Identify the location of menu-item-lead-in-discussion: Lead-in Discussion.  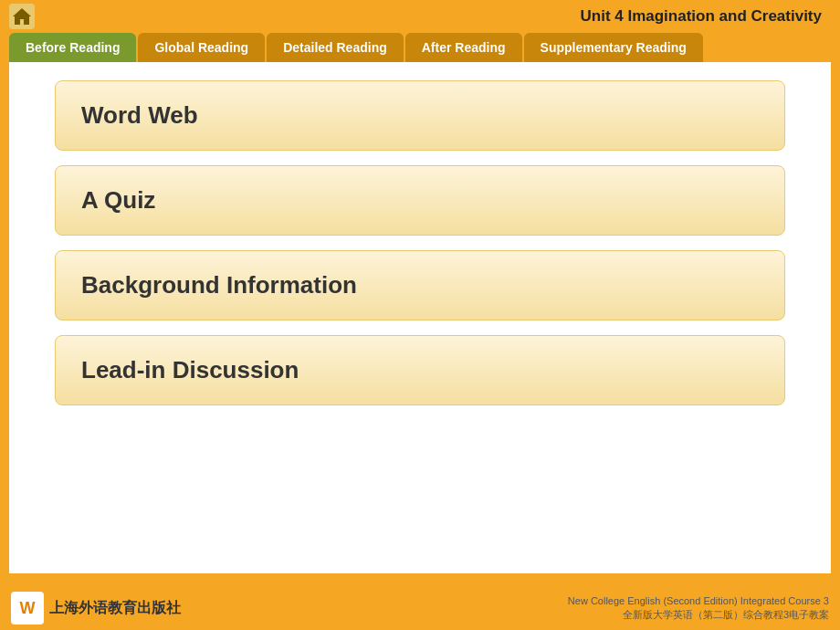
(420, 371).